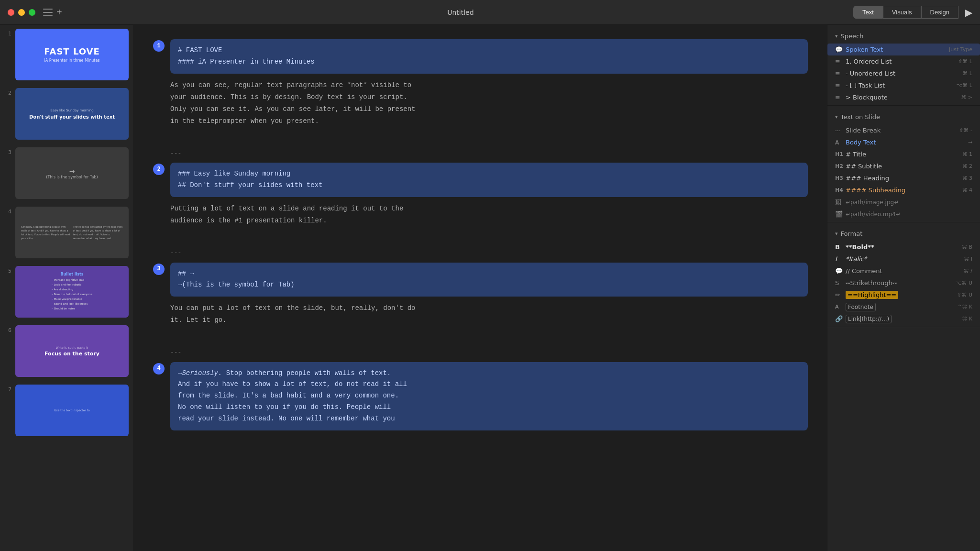 Image resolution: width=980 pixels, height=551 pixels. I want to click on strikethrough-row: S --Strikethrough-- ⌥⌘ U, so click(904, 283).